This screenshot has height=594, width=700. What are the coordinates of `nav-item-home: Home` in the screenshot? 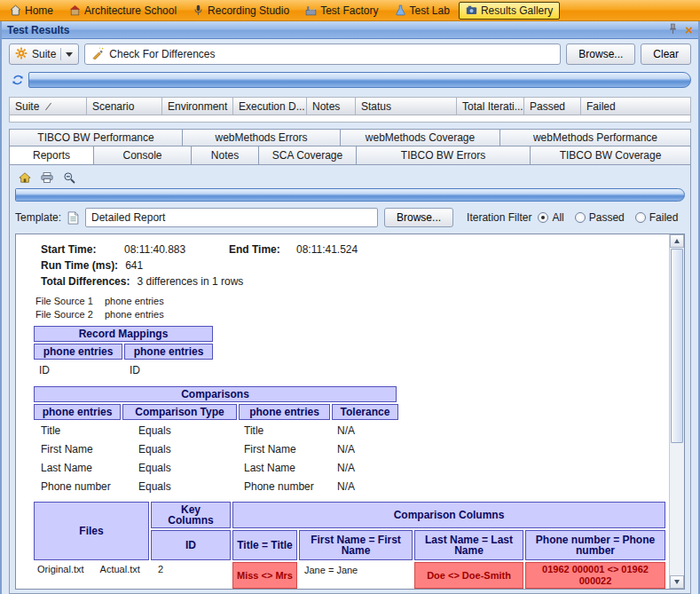 It's located at (32, 11).